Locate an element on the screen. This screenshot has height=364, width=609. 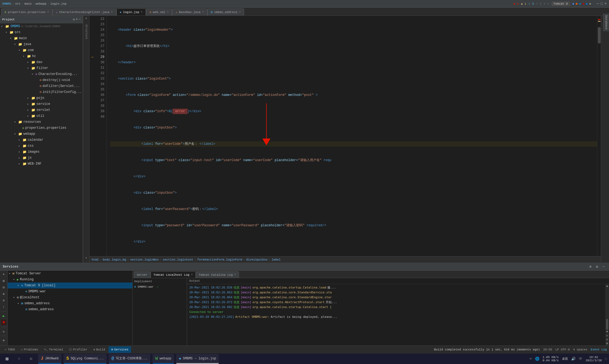
sv-tree-localhost: ▾ ⊞ @localhost is located at coordinates (70, 297).